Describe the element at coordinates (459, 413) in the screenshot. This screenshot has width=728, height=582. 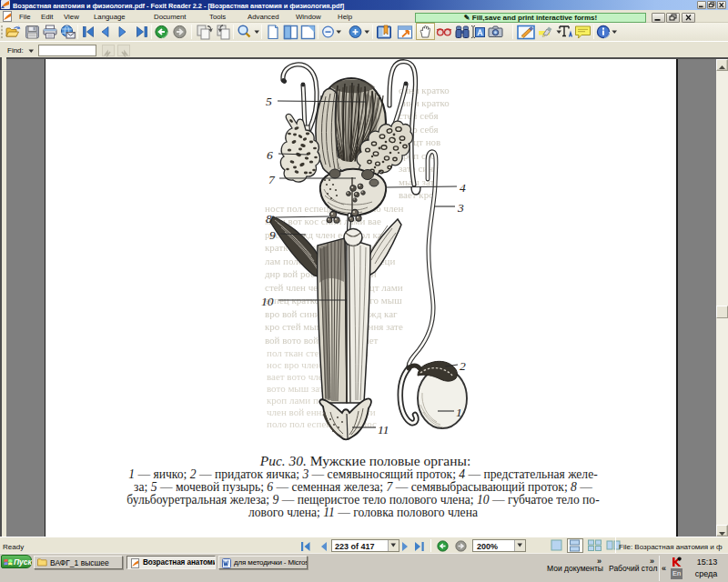
I see `svg-text: 1` at that location.